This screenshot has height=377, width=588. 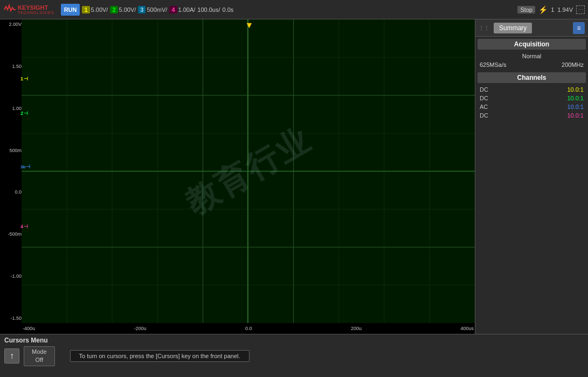 What do you see at coordinates (36, 13) in the screenshot?
I see `brand-sub: TECHNOLOGIES` at bounding box center [36, 13].